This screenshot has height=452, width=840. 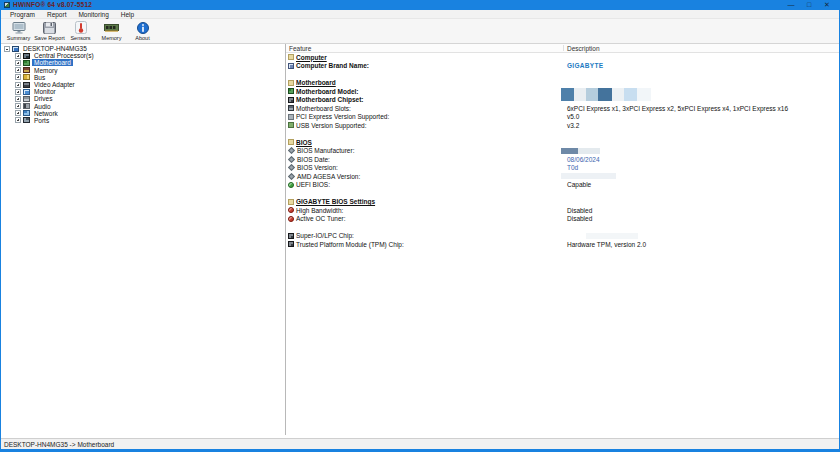 What do you see at coordinates (304, 142) in the screenshot?
I see `section-label: BIOS` at bounding box center [304, 142].